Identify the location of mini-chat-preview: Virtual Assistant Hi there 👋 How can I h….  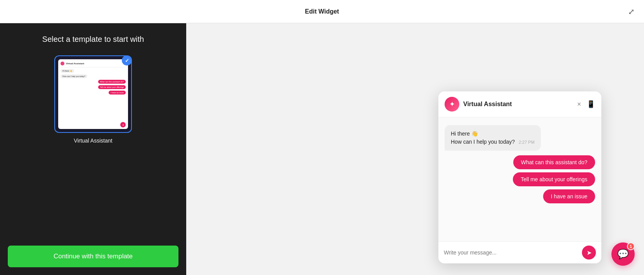
(93, 94).